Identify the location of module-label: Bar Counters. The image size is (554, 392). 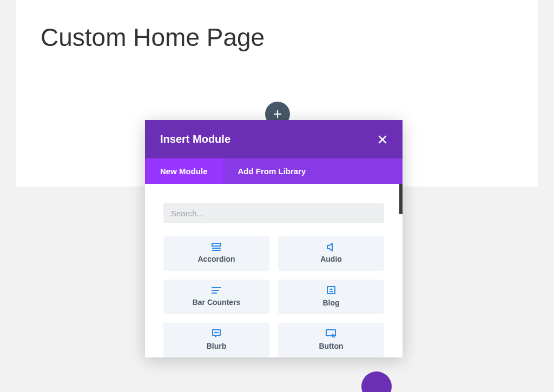
(216, 302).